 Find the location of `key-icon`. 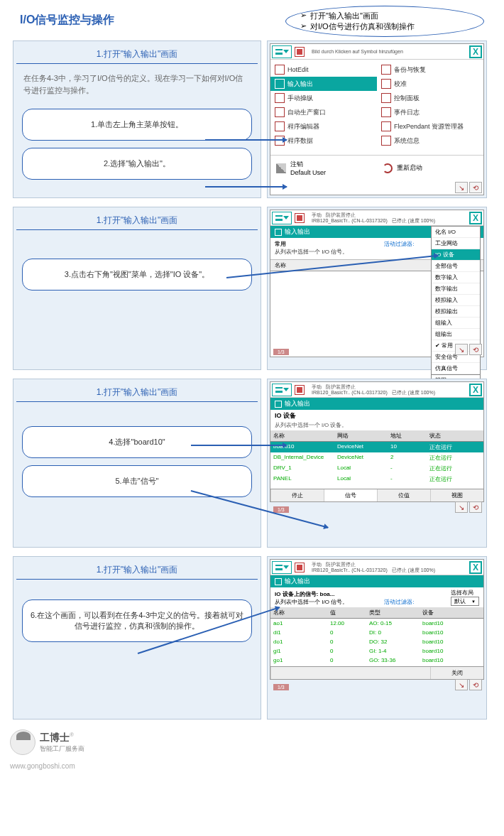

key-icon is located at coordinates (281, 168).